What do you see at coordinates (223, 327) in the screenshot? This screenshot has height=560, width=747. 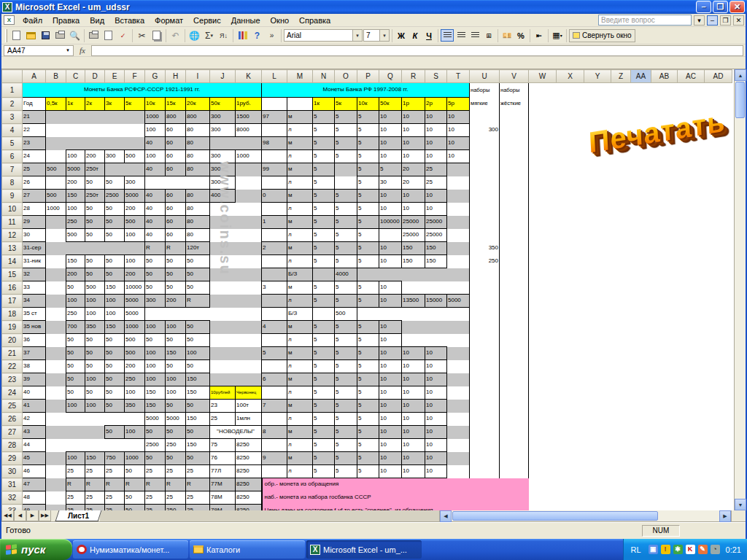 I see `cell-J19` at bounding box center [223, 327].